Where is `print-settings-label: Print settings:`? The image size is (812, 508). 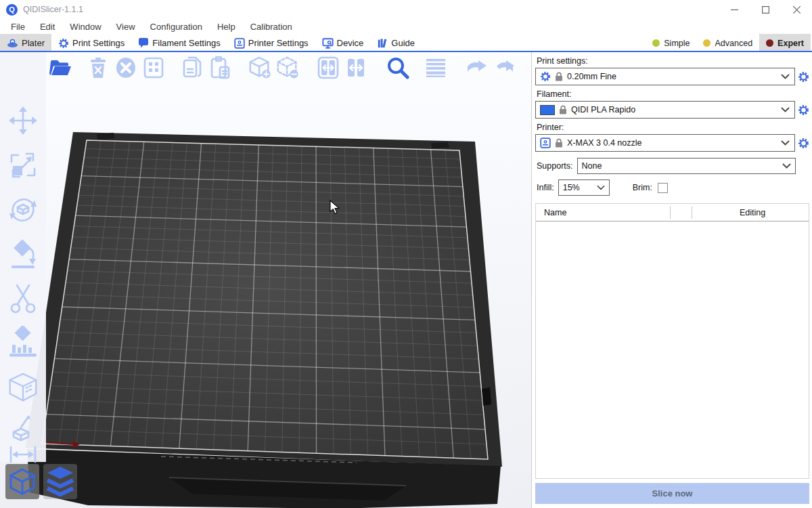
print-settings-label: Print settings: is located at coordinates (673, 61).